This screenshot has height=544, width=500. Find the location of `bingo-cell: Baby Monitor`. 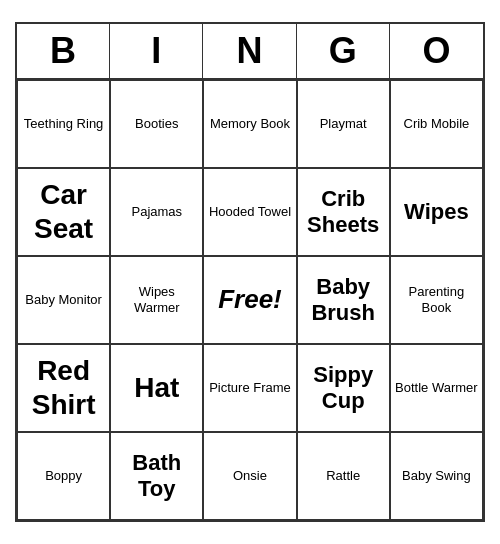

bingo-cell: Baby Monitor is located at coordinates (64, 300).